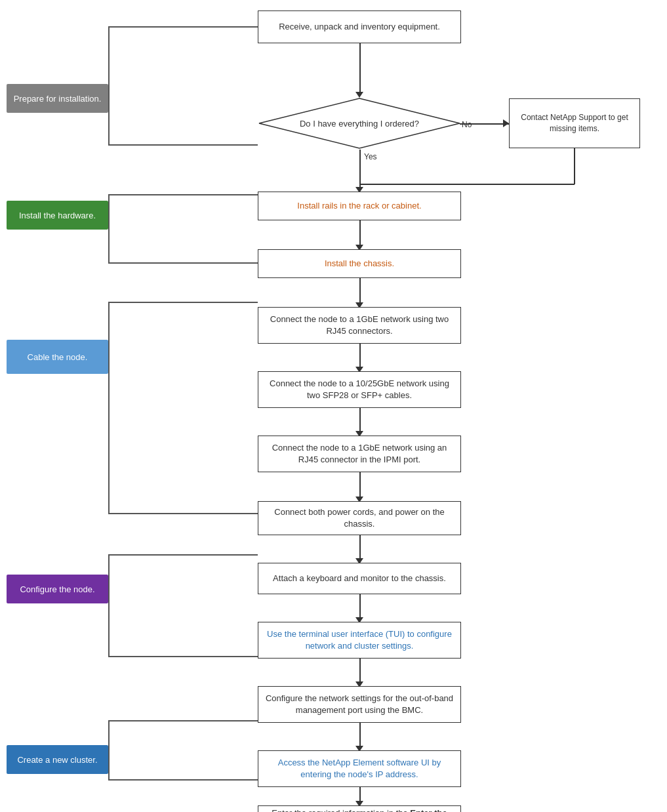 The width and height of the screenshot is (667, 812). I want to click on box-bmc: Configure the network settings for the o…, so click(359, 704).